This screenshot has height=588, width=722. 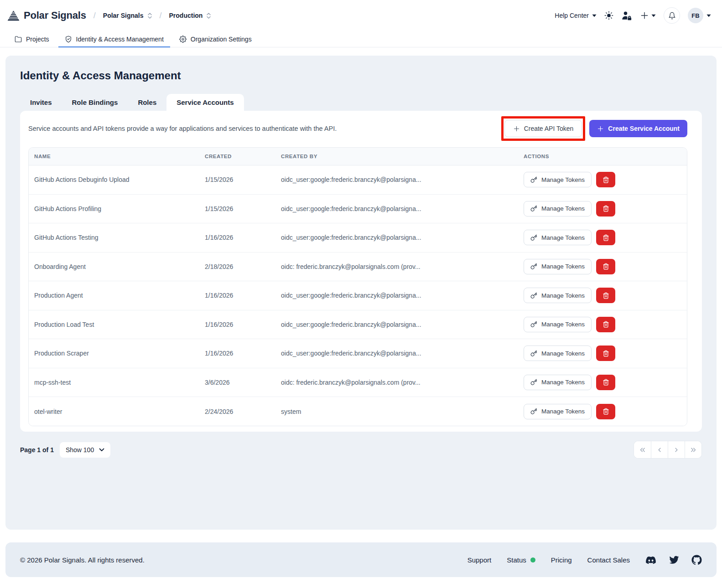 What do you see at coordinates (672, 15) in the screenshot?
I see `notifications-button` at bounding box center [672, 15].